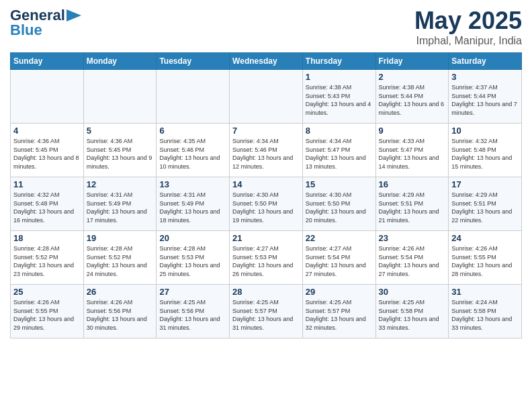 This screenshot has width=532, height=411. What do you see at coordinates (193, 184) in the screenshot?
I see `day-number: 13` at bounding box center [193, 184].